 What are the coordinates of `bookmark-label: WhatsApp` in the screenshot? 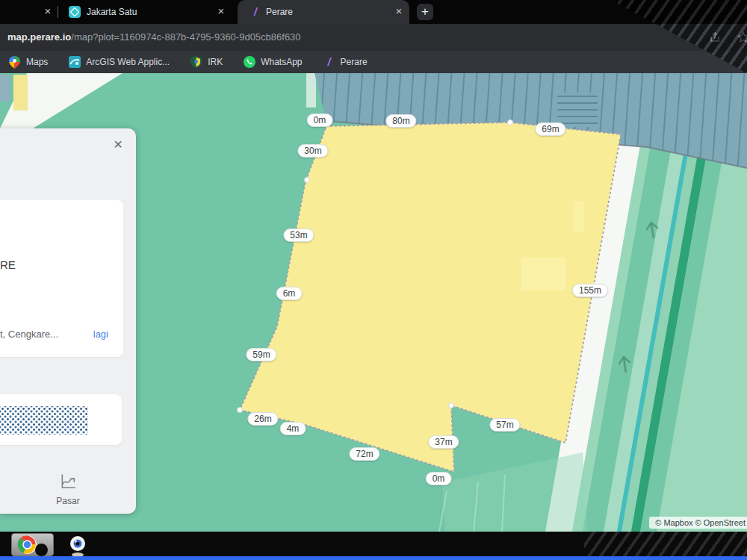 It's located at (281, 62).